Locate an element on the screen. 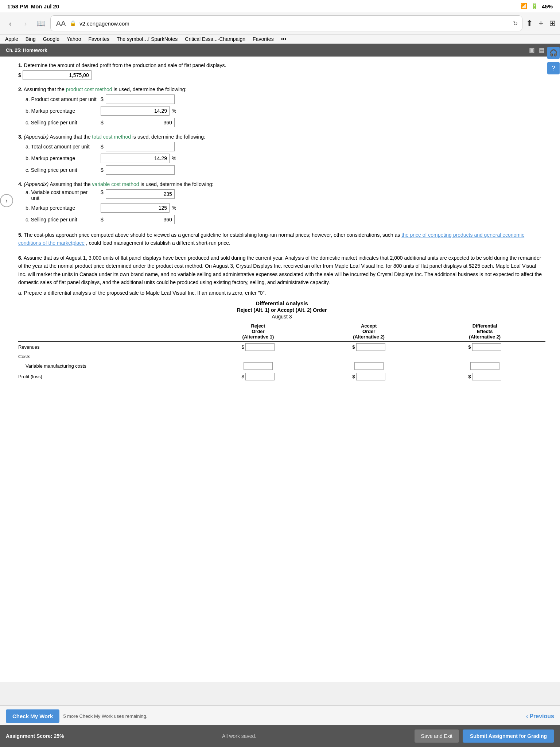 The height and width of the screenshot is (747, 560). bookmark-champaign: Critical Essa...-Champaign is located at coordinates (215, 39).